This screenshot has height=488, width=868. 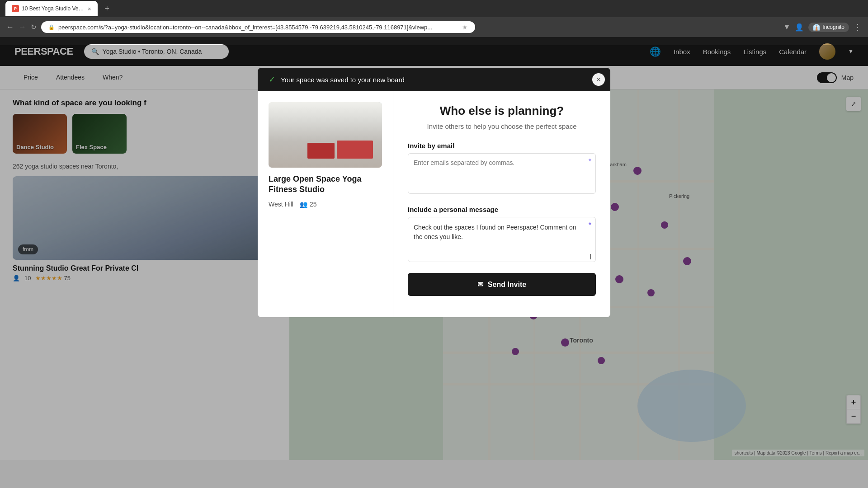 I want to click on url-text: peerspace.com/s/?a=yoga-studio&location=…, so click(x=259, y=27).